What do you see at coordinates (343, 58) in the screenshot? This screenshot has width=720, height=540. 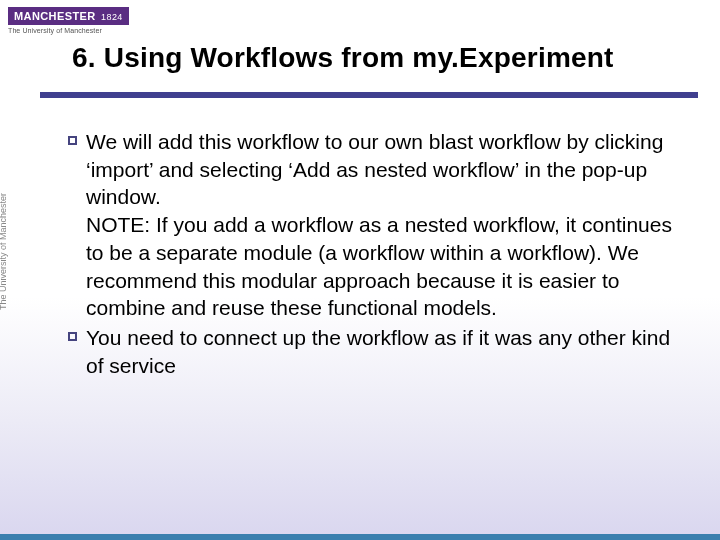 I see `slide-title: 6. Using Workflows from my.Experiment` at bounding box center [343, 58].